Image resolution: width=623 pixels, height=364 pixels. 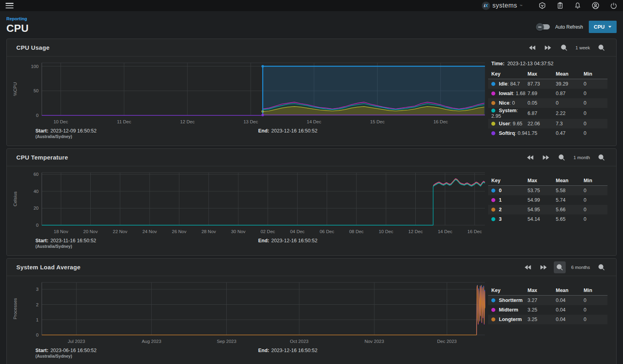 I want to click on topbar: iX systems ™, so click(x=312, y=6).